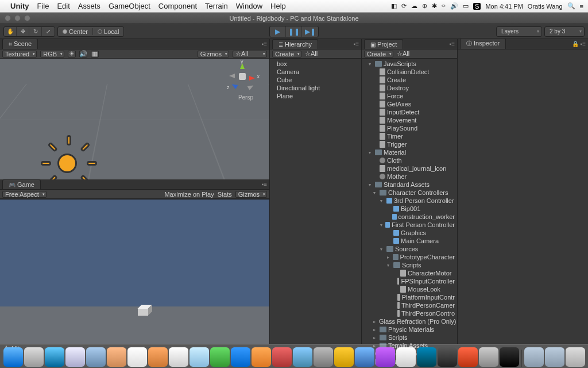 The height and width of the screenshot is (368, 588). What do you see at coordinates (316, 80) in the screenshot?
I see `hierarchy-item: Cube` at bounding box center [316, 80].